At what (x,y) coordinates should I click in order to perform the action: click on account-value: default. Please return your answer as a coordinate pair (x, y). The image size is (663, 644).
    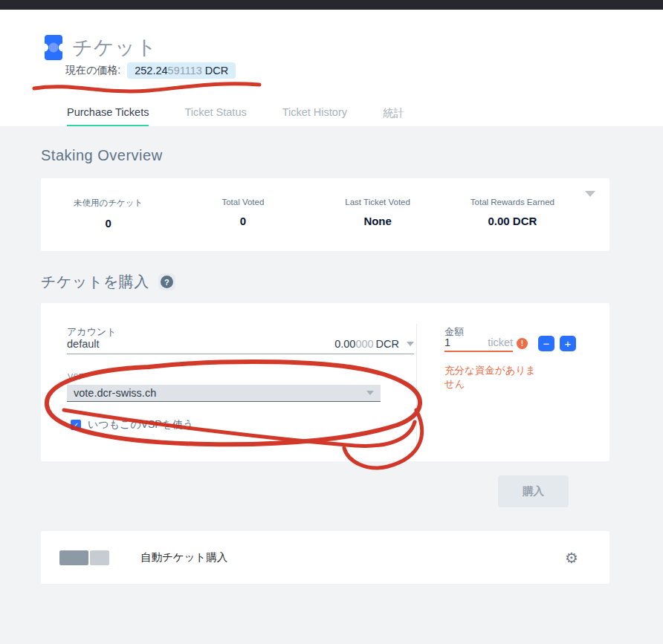
    Looking at the image, I should click on (83, 344).